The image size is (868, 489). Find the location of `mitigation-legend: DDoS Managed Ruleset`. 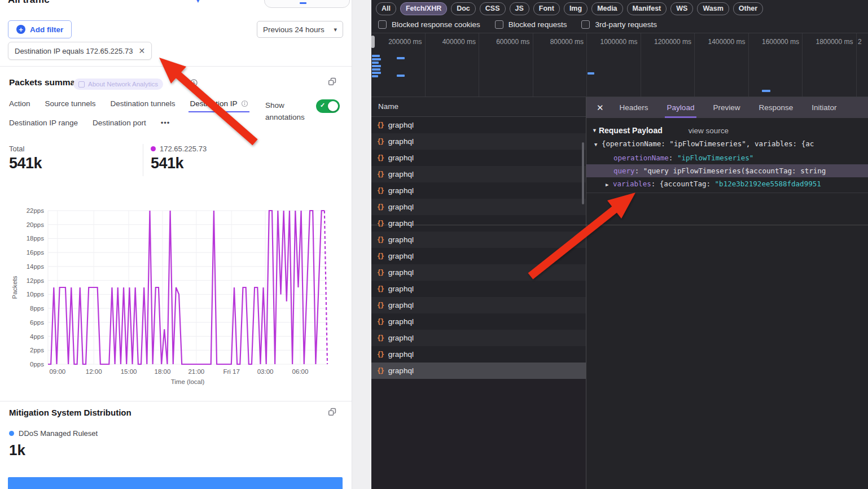

mitigation-legend: DDoS Managed Ruleset is located at coordinates (53, 434).